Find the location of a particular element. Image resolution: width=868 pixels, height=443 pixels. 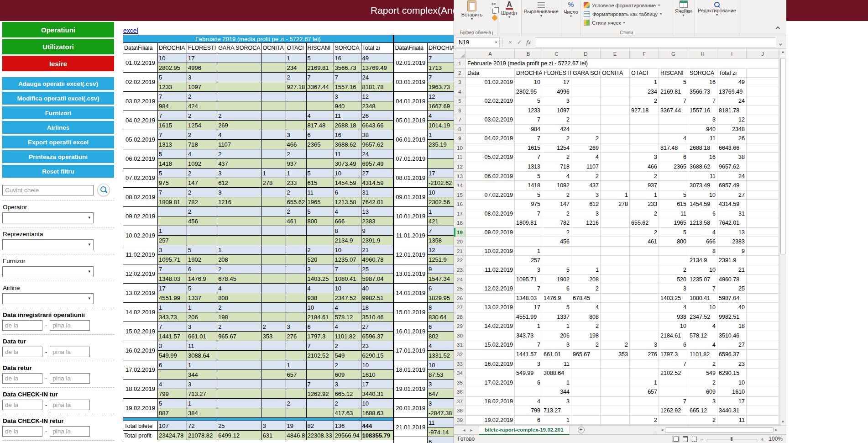

excel-cell: 2383 is located at coordinates (732, 242).